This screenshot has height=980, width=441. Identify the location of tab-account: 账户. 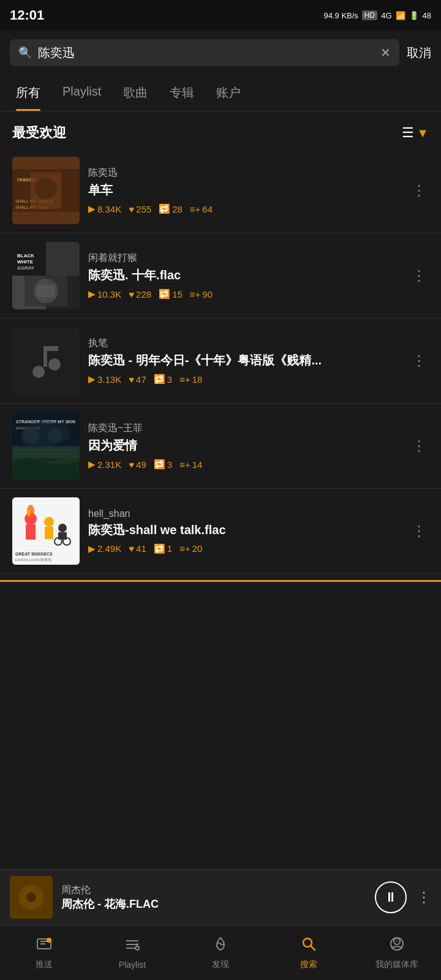
(228, 93).